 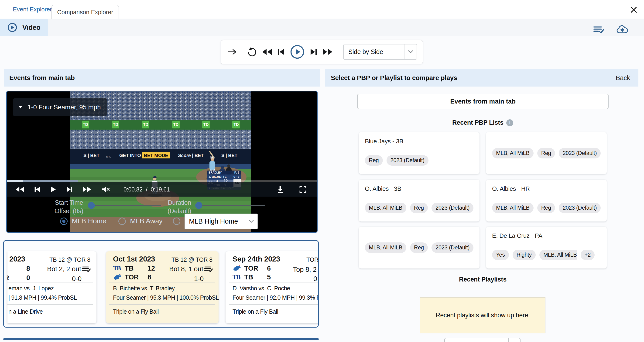 What do you see at coordinates (236, 277) in the screenshot?
I see `rays-logo: TB` at bounding box center [236, 277].